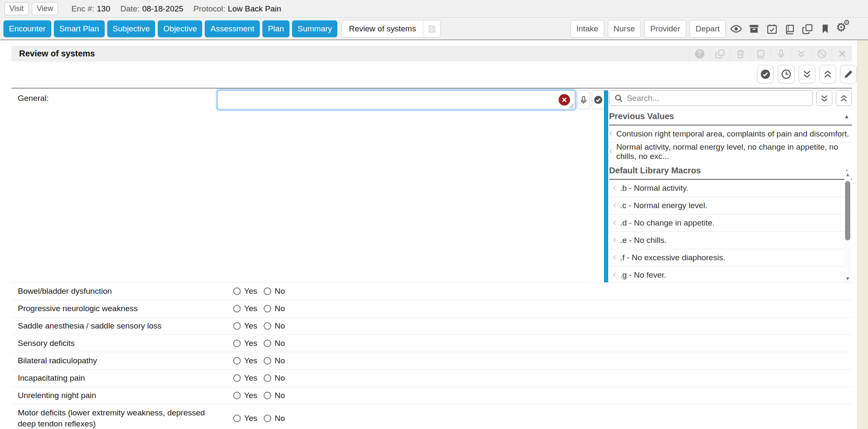 This screenshot has width=868, height=429. I want to click on bookmark-icon, so click(825, 29).